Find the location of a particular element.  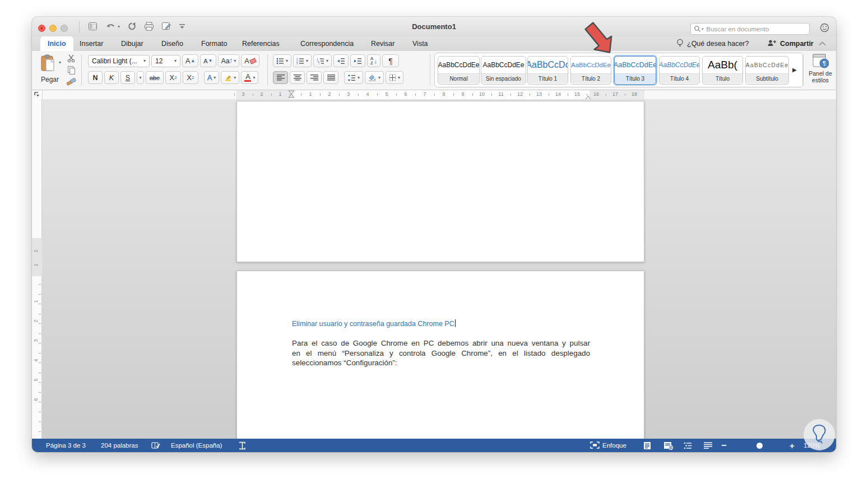

share-button: Compartir is located at coordinates (790, 44).